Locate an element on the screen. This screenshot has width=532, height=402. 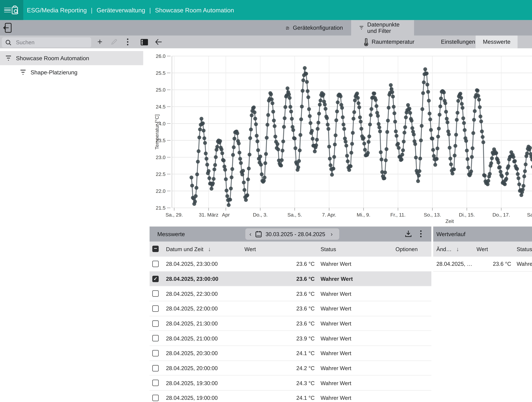
cell-datetime: 28.04.2025, 20:30:00 is located at coordinates (205, 353).